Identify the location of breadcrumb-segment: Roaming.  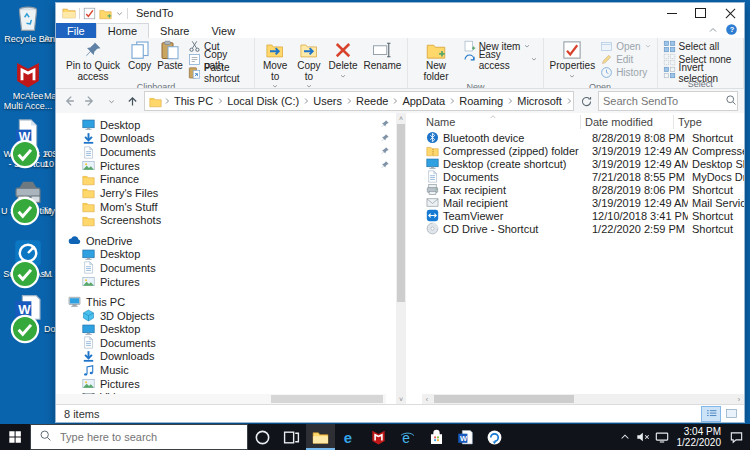
(481, 101).